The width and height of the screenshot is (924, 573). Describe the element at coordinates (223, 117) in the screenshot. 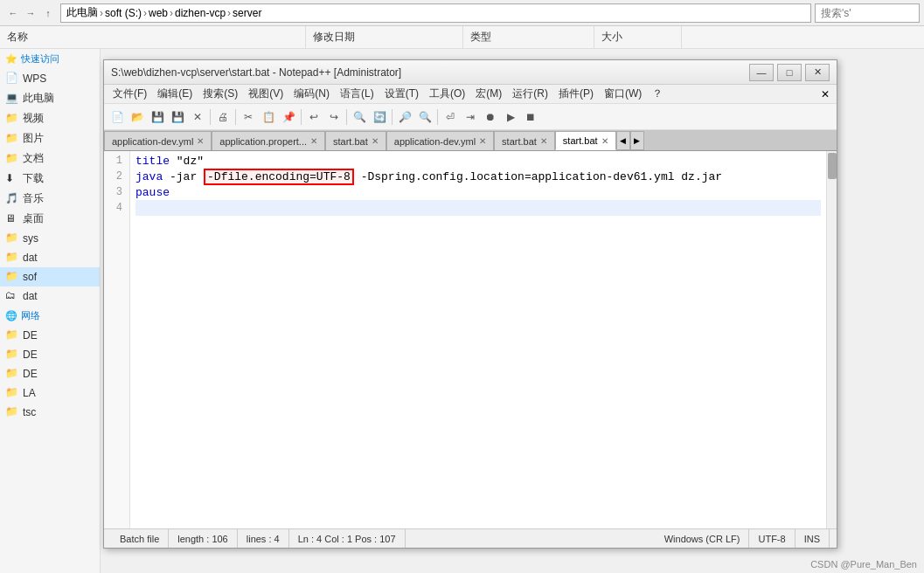

I see `tb-print: 🖨` at that location.